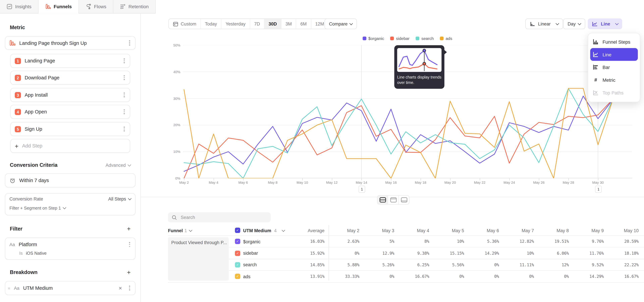  What do you see at coordinates (172, 98) in the screenshot?
I see `y-tick-label: 30%` at bounding box center [172, 98].